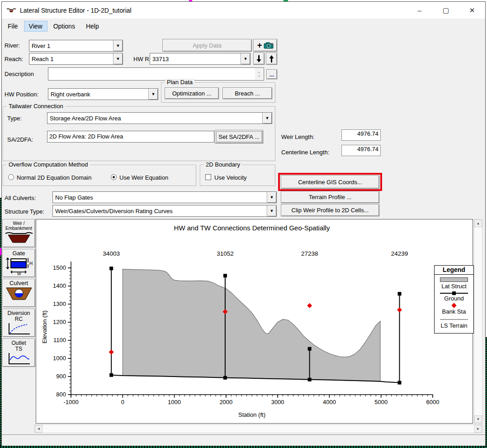  Describe the element at coordinates (278, 402) in the screenshot. I see `x-tick-label: 3000` at that location.